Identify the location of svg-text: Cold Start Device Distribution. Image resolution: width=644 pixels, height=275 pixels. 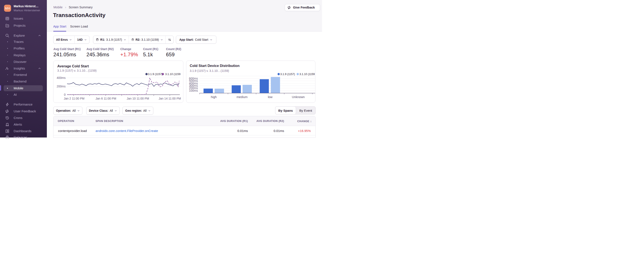
(214, 66).